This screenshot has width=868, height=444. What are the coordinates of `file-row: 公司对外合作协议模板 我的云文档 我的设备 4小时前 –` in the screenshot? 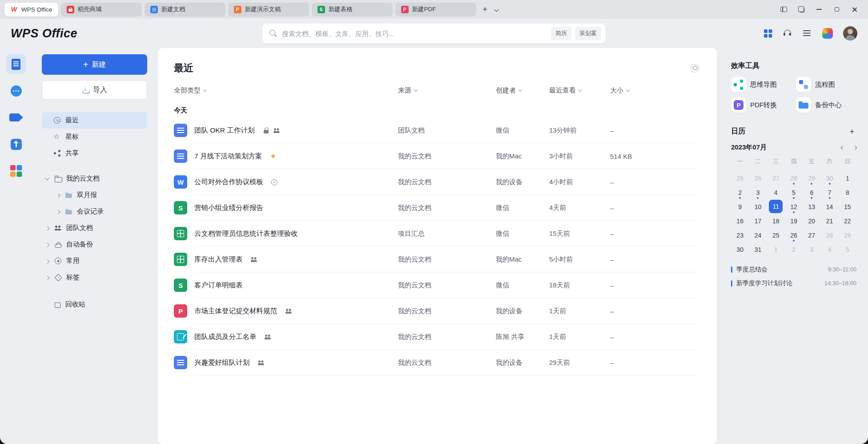 It's located at (437, 182).